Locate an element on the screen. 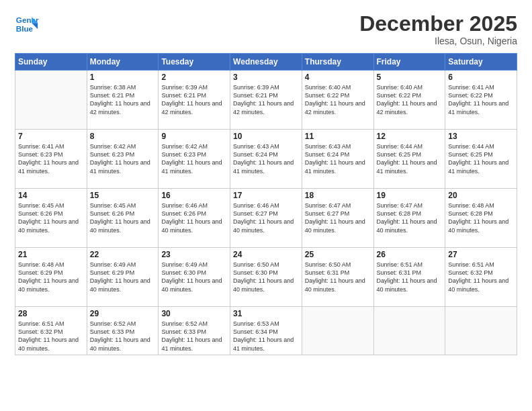 The width and height of the screenshot is (532, 411). day-number: 7 is located at coordinates (51, 136).